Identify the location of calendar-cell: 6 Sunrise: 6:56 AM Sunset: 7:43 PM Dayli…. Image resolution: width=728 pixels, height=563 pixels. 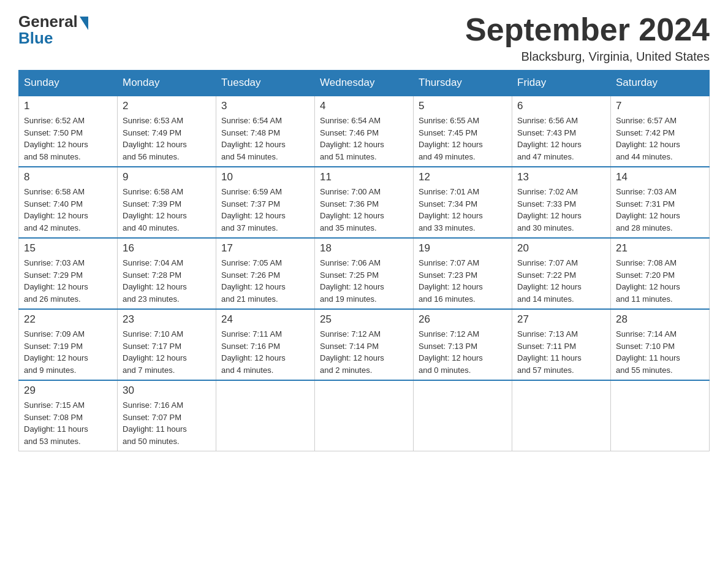
(561, 131).